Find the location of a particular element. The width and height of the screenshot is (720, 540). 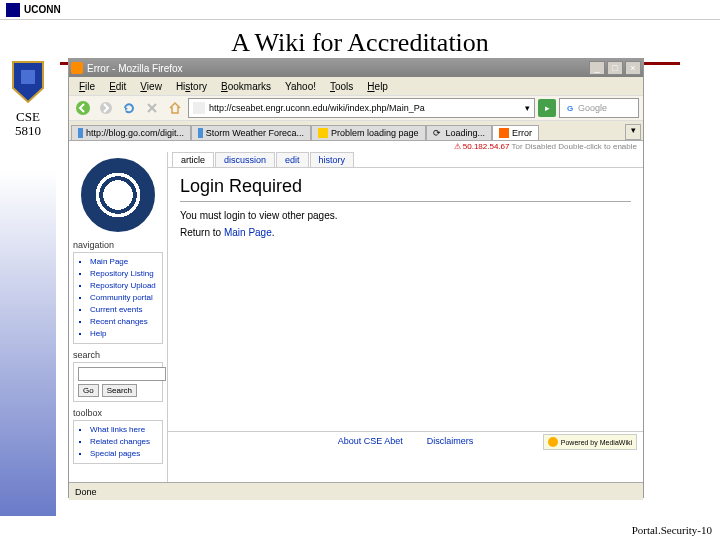

window-titlebar: Error - Mozilla Firefox _ □ × is located at coordinates (356, 68).